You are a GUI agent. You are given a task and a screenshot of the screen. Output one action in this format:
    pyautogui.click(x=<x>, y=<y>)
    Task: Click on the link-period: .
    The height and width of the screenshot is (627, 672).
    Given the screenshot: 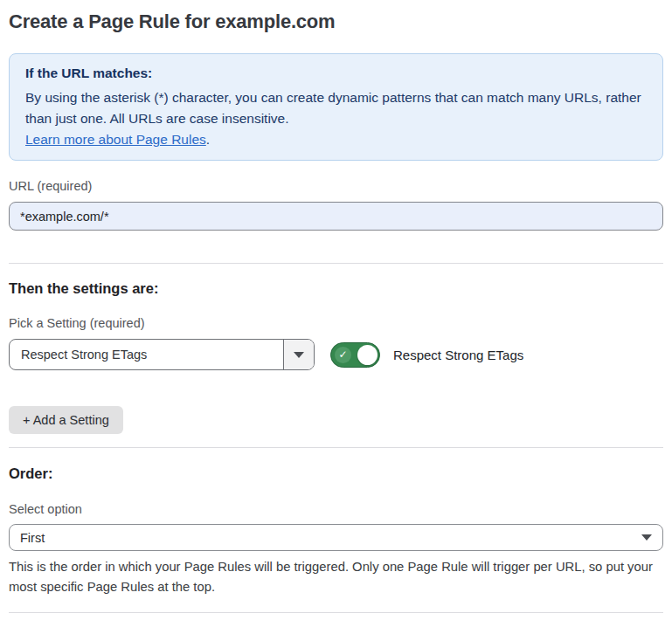 What is the action you would take?
    pyautogui.click(x=208, y=140)
    